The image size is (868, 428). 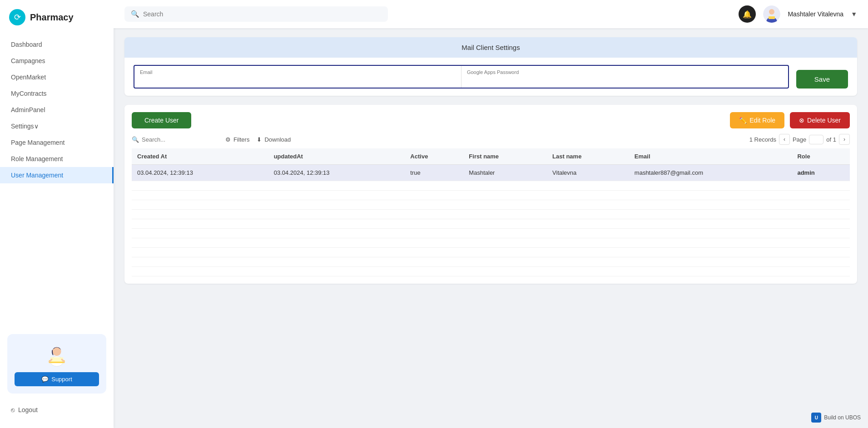 What do you see at coordinates (710, 157) in the screenshot?
I see `col-email: Email` at bounding box center [710, 157].